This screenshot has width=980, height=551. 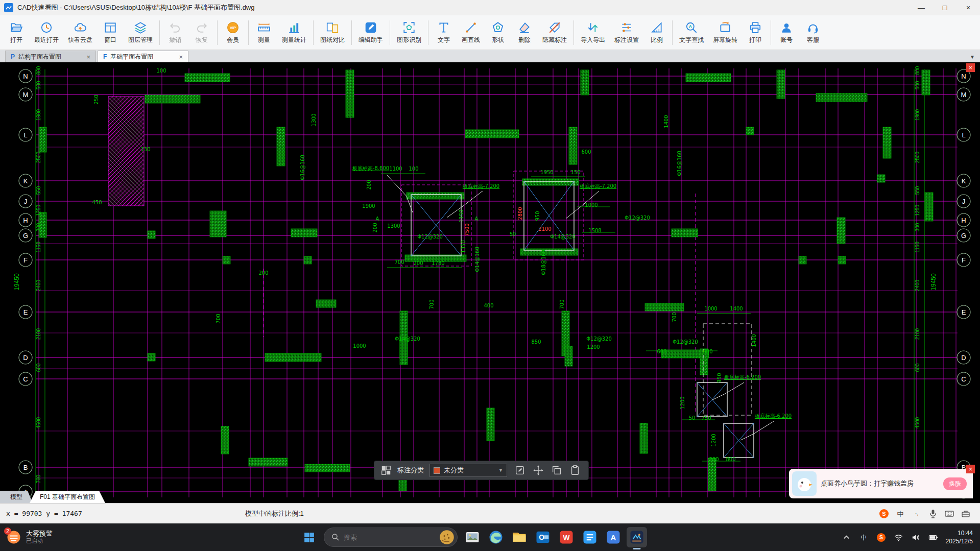 I want to click on toolbar-account-button: 账号, so click(x=786, y=33).